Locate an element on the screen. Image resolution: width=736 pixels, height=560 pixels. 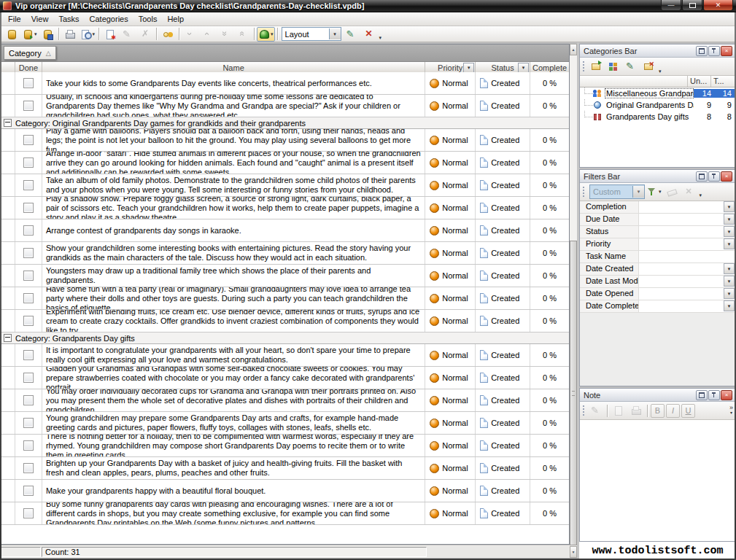
categories-column-name is located at coordinates (634, 82).